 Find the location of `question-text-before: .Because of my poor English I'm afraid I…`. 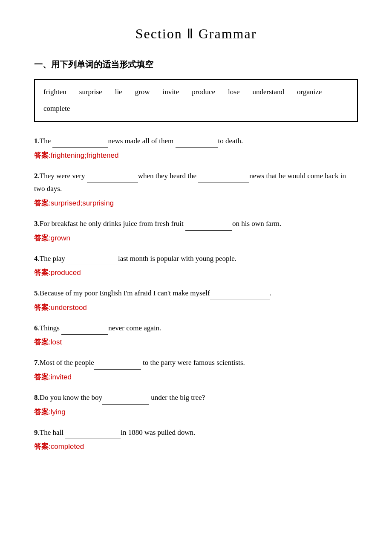

question-text-before: .Because of my poor English I'm afraid I… is located at coordinates (124, 293).